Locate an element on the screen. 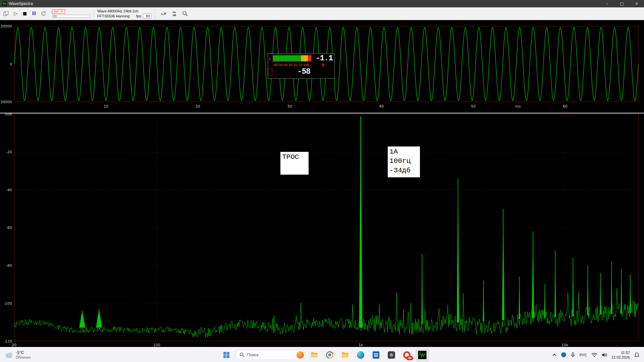 This screenshot has height=362, width=644. start-button is located at coordinates (226, 355).